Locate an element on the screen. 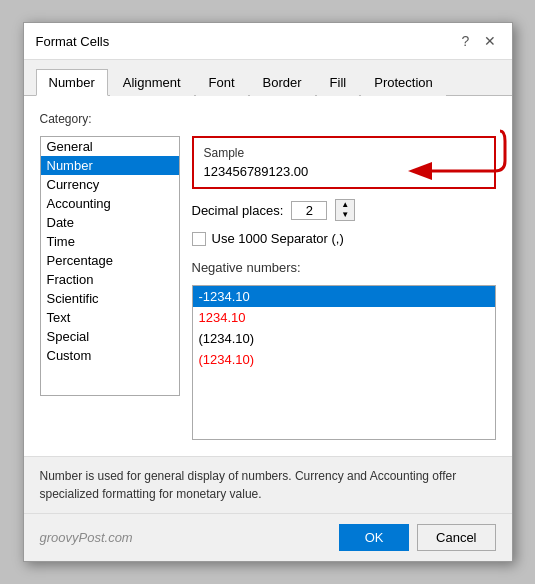 This screenshot has height=584, width=535. tab-bar: Number Alignment Font Border Fill Protec… is located at coordinates (268, 78).